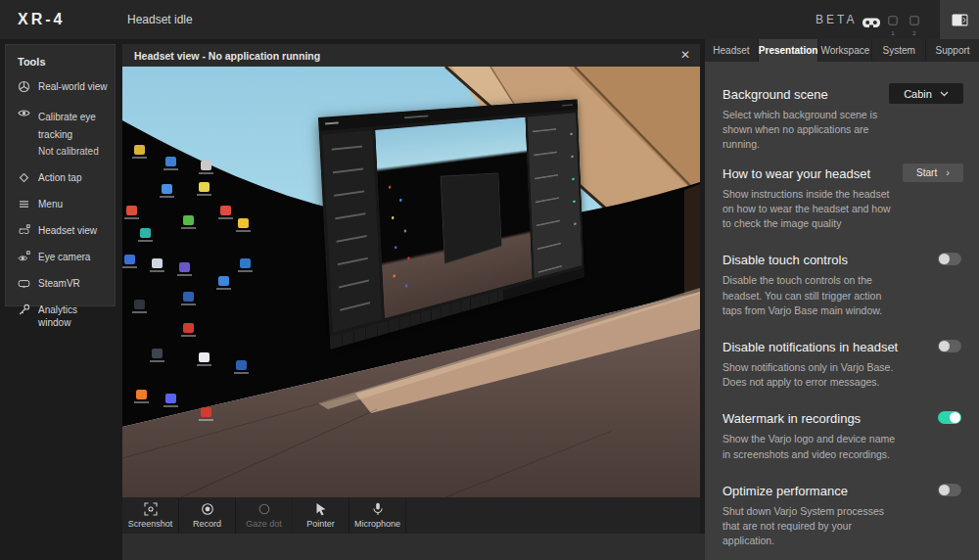 This screenshot has width=979, height=560. Describe the element at coordinates (555, 196) in the screenshot. I see `nested-window-right-panel` at that location.